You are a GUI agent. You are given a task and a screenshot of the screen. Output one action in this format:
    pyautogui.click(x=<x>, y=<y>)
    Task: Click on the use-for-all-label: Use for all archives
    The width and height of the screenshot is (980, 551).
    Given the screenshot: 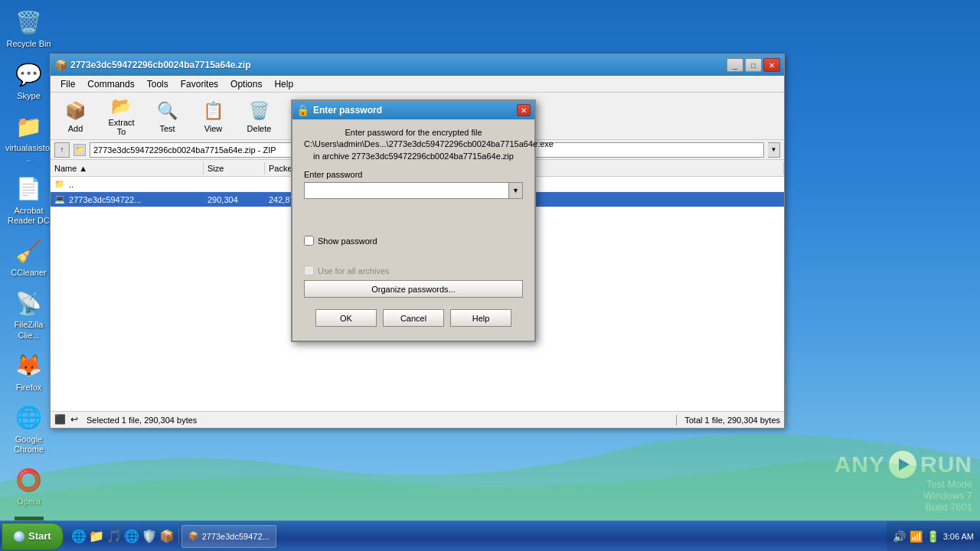 What is the action you would take?
    pyautogui.click(x=354, y=271)
    